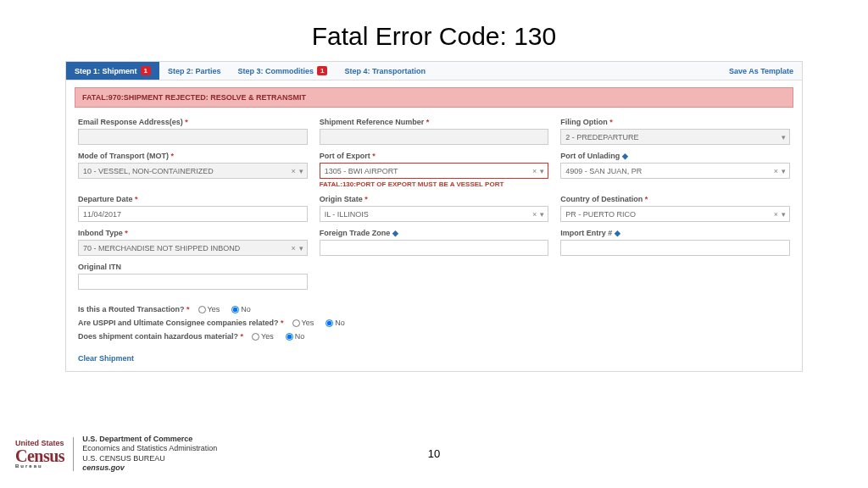 The height and width of the screenshot is (488, 868). I want to click on filing-option-select: 2 - PREDEPARTURE ▾, so click(675, 137).